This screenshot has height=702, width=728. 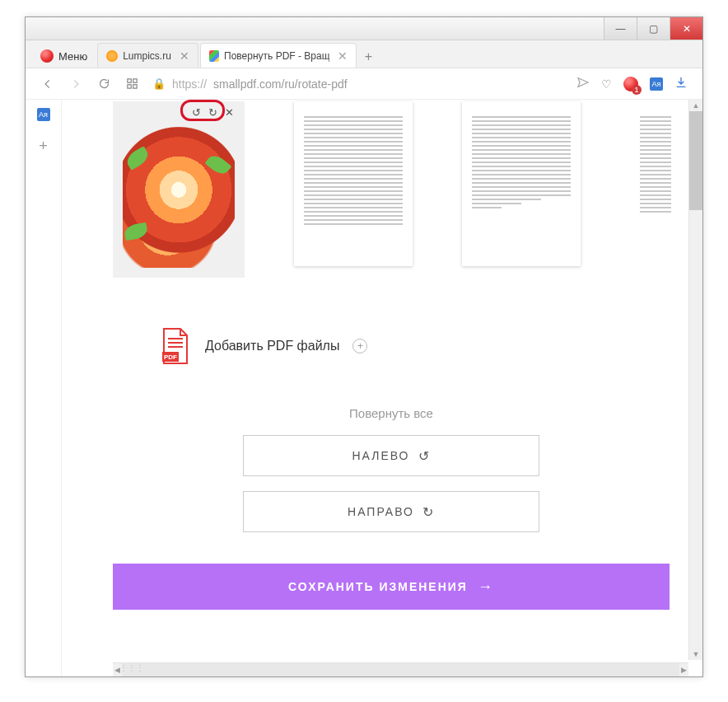 What do you see at coordinates (44, 115) in the screenshot?
I see `translate-badge-icon: Ая` at bounding box center [44, 115].